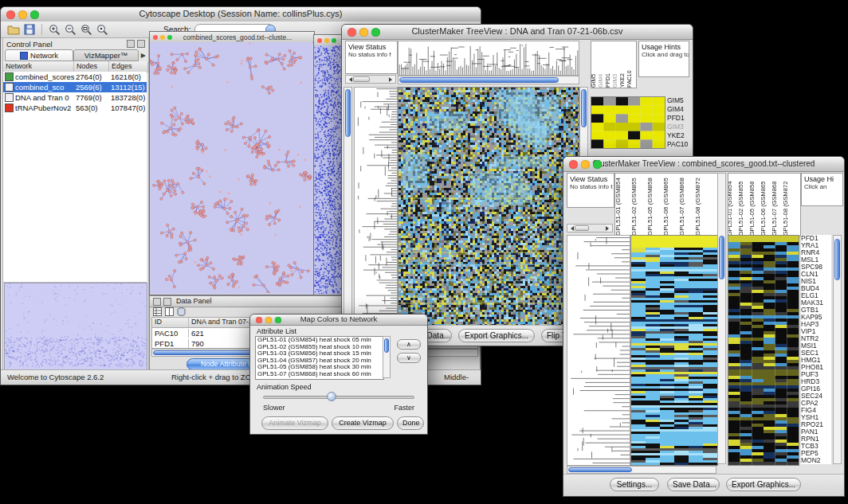  What do you see at coordinates (14, 29) in the screenshot?
I see `open-session-icon` at bounding box center [14, 29].